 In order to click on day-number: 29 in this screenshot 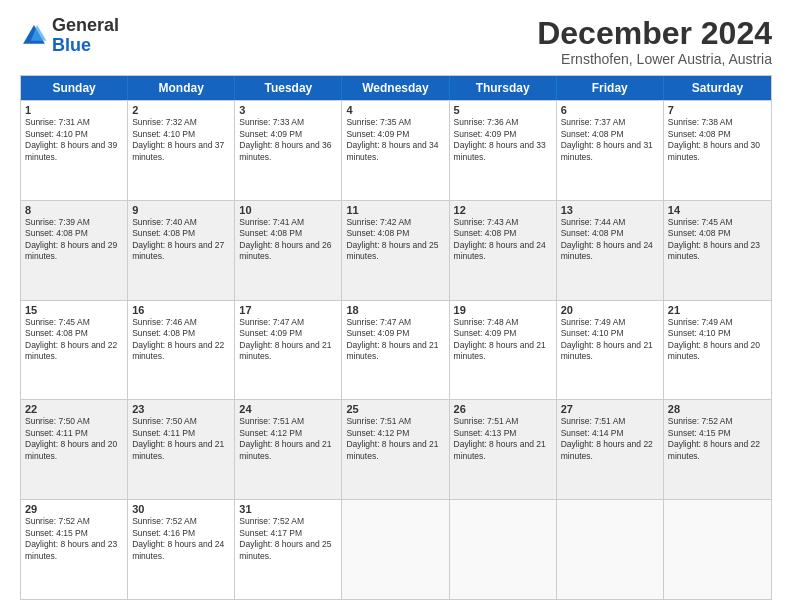, I will do `click(74, 509)`.